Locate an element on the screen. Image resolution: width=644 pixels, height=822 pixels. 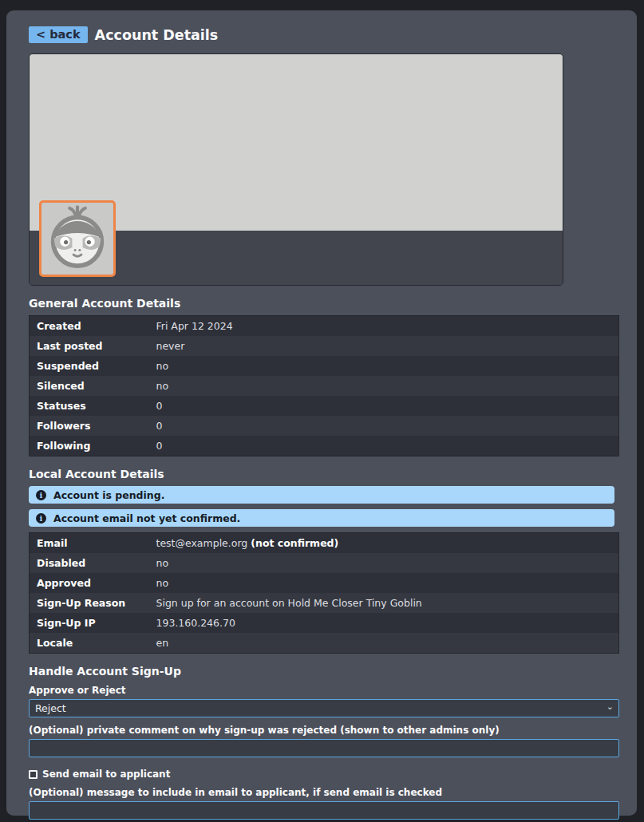
local-details-heading: Local Account Details is located at coordinates (322, 474).